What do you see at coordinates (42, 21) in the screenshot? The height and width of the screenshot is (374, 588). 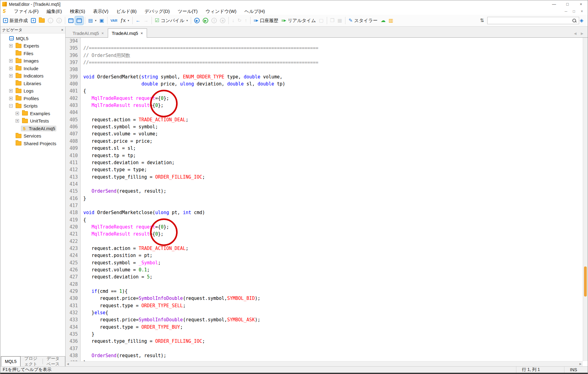 I see `open-button` at bounding box center [42, 21].